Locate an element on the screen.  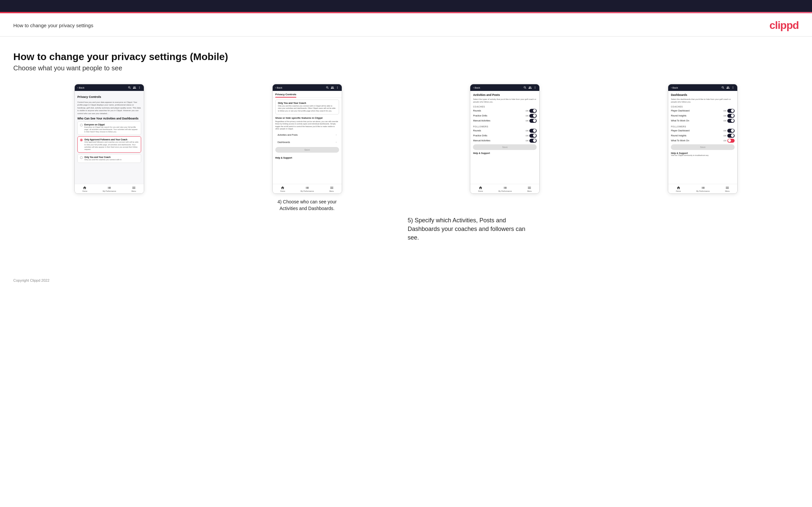
coaches-what-to-work-label: What To Work On is located at coordinates (680, 121).